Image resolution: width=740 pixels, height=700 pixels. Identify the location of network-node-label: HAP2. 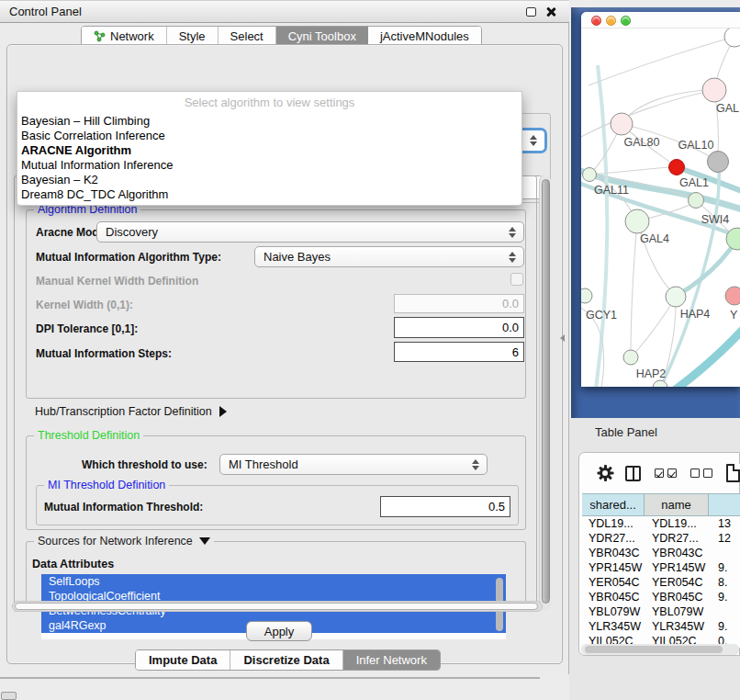
(652, 374).